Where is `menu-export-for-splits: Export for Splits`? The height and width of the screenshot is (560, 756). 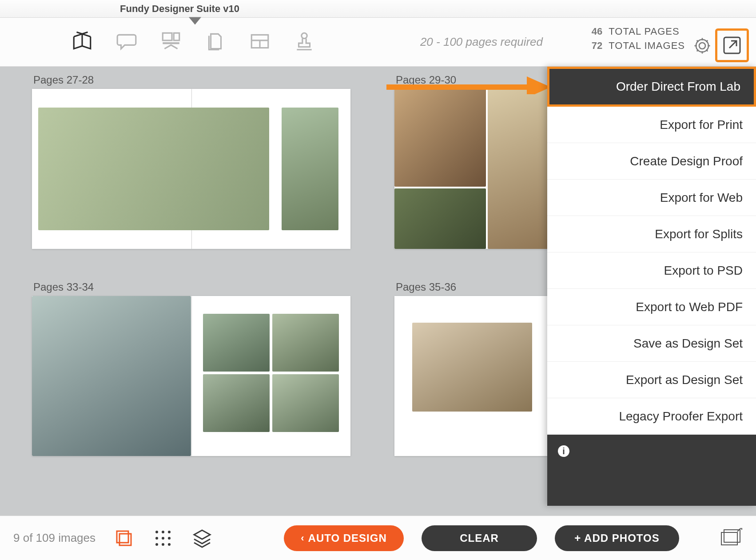
menu-export-for-splits: Export for Splits is located at coordinates (652, 234).